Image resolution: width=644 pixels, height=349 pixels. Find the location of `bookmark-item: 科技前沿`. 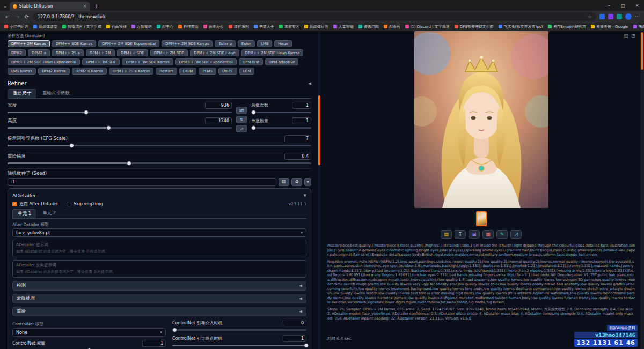

bookmark-item: 科技前沿 is located at coordinates (188, 27).